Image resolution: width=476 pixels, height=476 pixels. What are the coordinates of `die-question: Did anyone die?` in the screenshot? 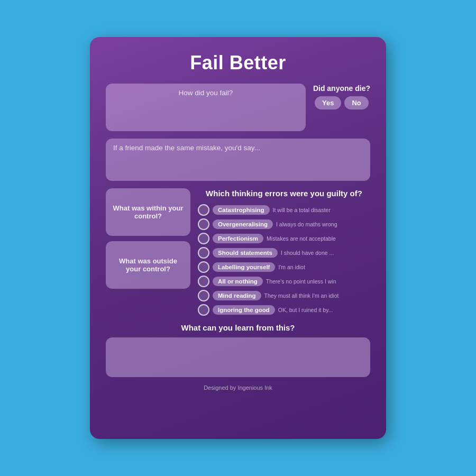 It's located at (342, 88).